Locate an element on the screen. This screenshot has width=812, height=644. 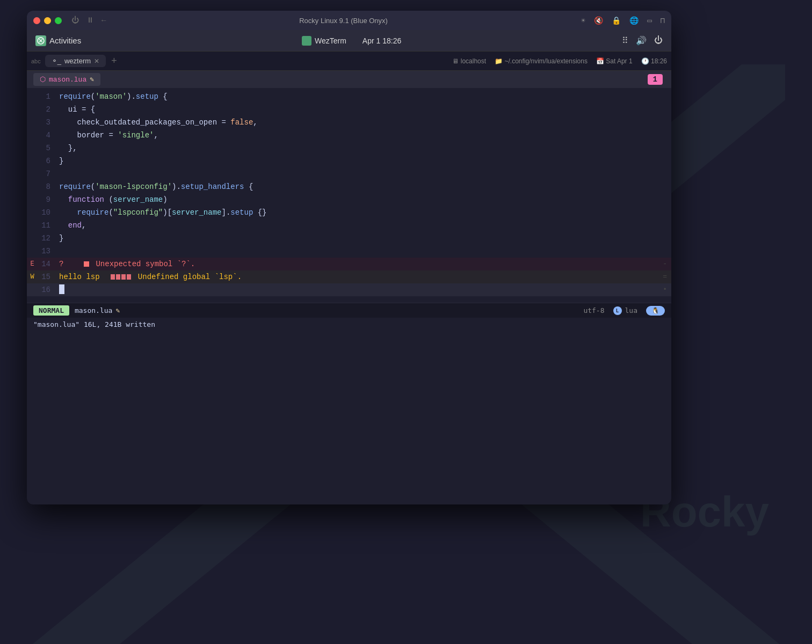
line-number-16: 16 is located at coordinates (48, 290).